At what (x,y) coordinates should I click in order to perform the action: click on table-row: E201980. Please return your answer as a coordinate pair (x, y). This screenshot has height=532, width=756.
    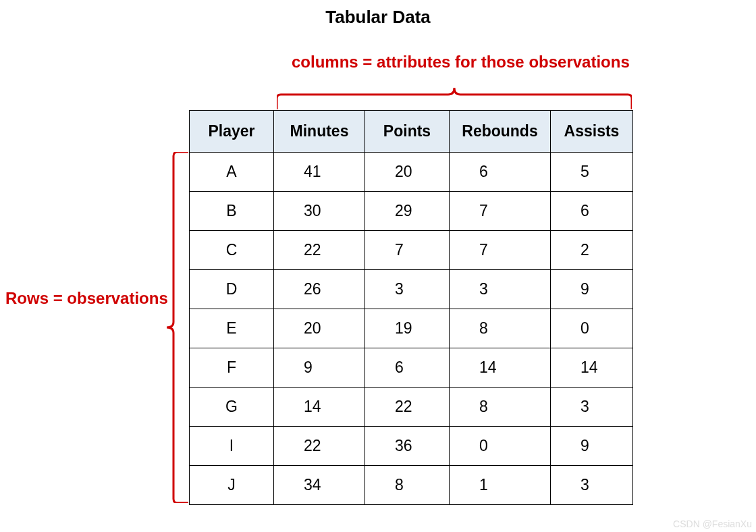
    Looking at the image, I should click on (412, 329).